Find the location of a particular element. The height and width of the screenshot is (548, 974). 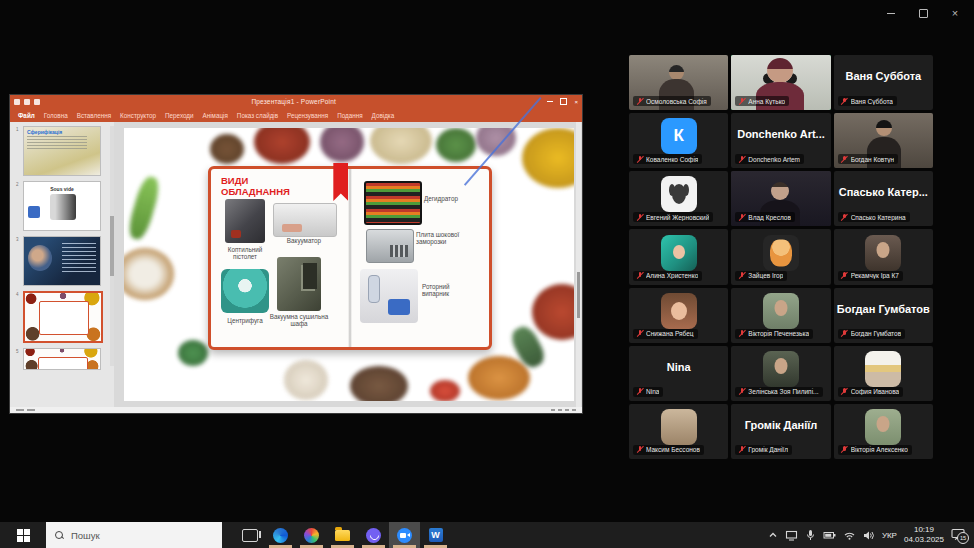

participant-name: Влад Креслов is located at coordinates (770, 218).